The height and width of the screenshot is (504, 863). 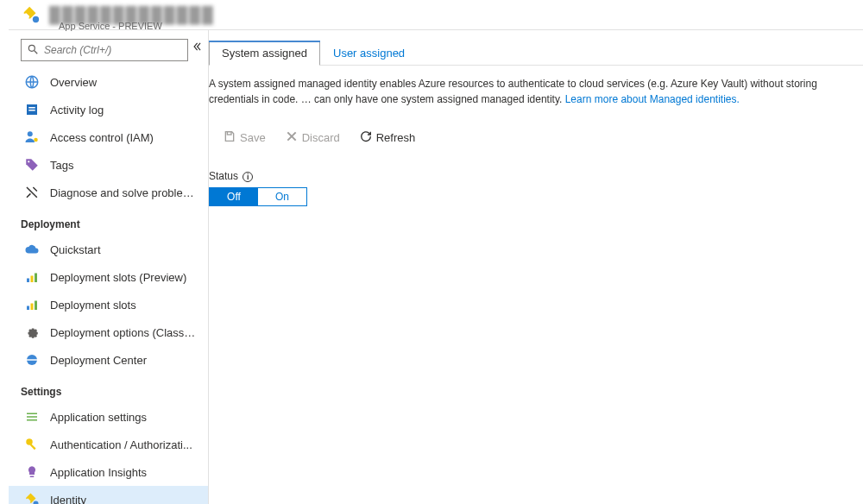 What do you see at coordinates (224, 176) in the screenshot?
I see `status-label: Status` at bounding box center [224, 176].